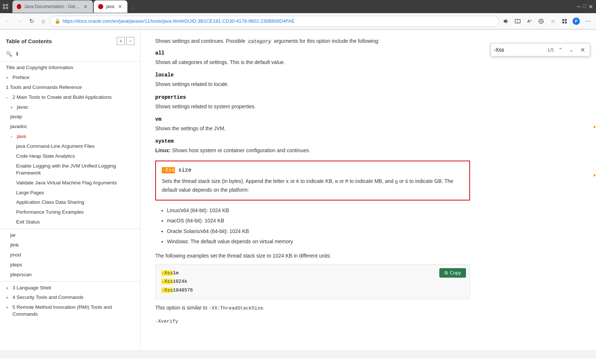 The image size is (596, 364). I want to click on back-button: ←, so click(8, 21).